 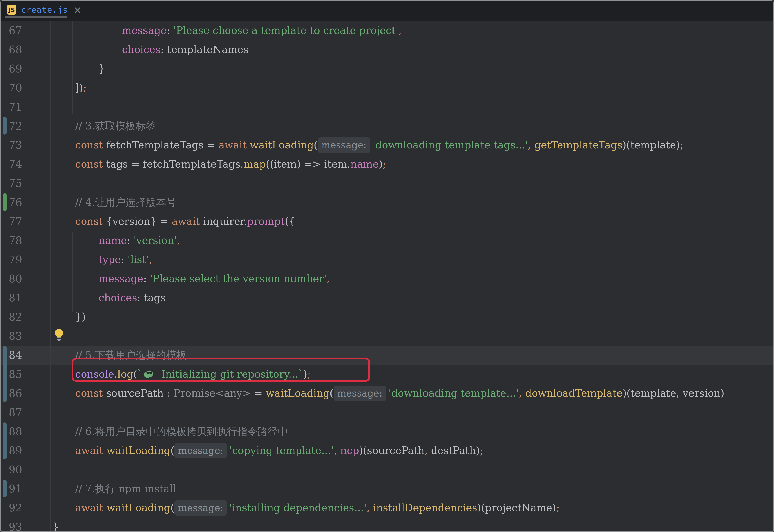 What do you see at coordinates (387, 69) in the screenshot?
I see `code-line-69: }` at bounding box center [387, 69].